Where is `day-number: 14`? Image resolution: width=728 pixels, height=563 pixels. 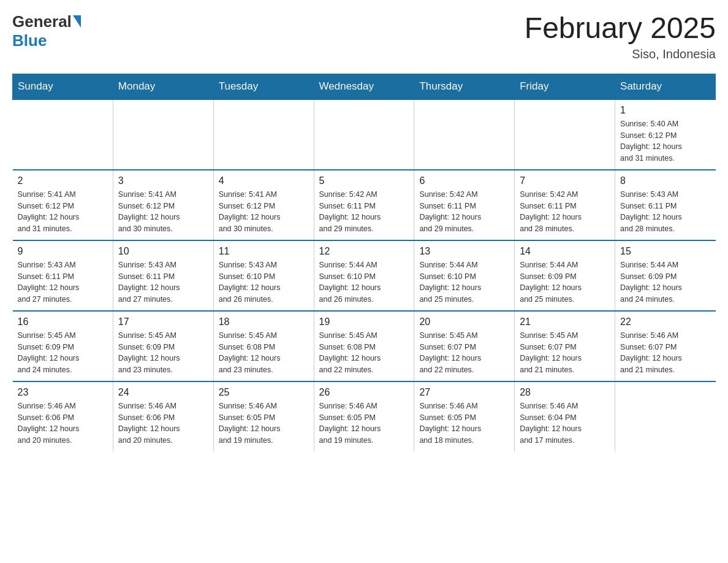
day-number: 14 is located at coordinates (565, 251).